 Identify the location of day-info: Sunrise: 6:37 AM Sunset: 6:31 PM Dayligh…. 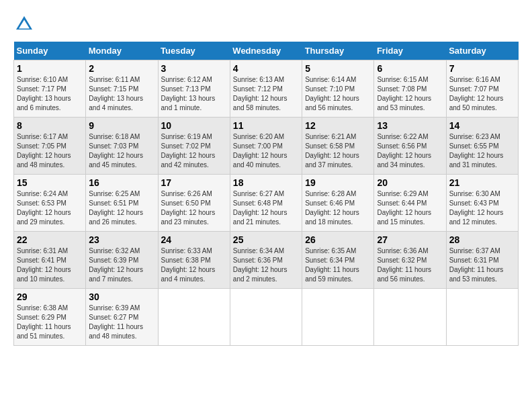
(482, 265).